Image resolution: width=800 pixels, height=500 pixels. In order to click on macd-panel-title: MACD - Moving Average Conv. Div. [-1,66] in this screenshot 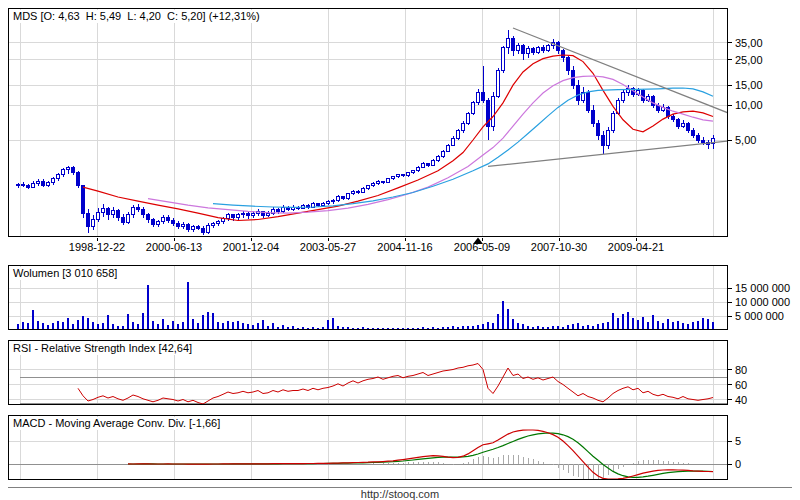, I will do `click(116, 424)`.